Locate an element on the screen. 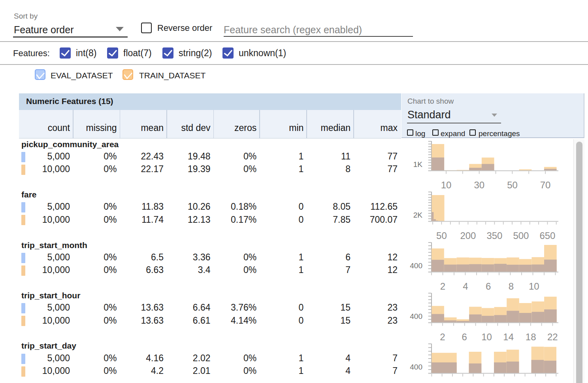 This screenshot has width=588, height=383. svg-text: 200 is located at coordinates (468, 236).